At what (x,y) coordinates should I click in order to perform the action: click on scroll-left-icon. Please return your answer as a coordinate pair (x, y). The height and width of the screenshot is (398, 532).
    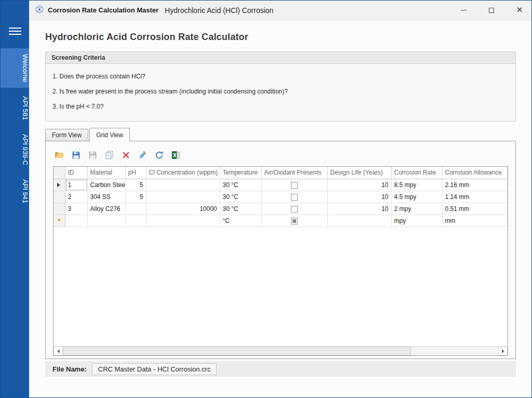
    Looking at the image, I should click on (58, 351).